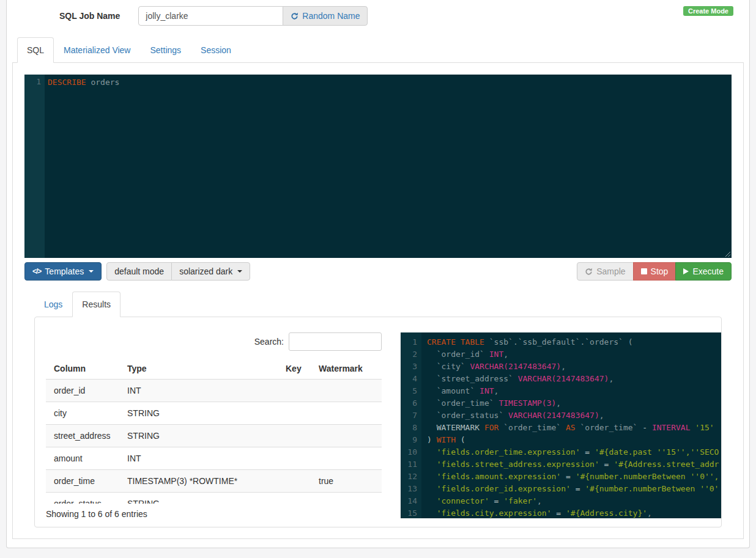  Describe the element at coordinates (210, 271) in the screenshot. I see `theme-dropdown-button: solarized dark` at that location.